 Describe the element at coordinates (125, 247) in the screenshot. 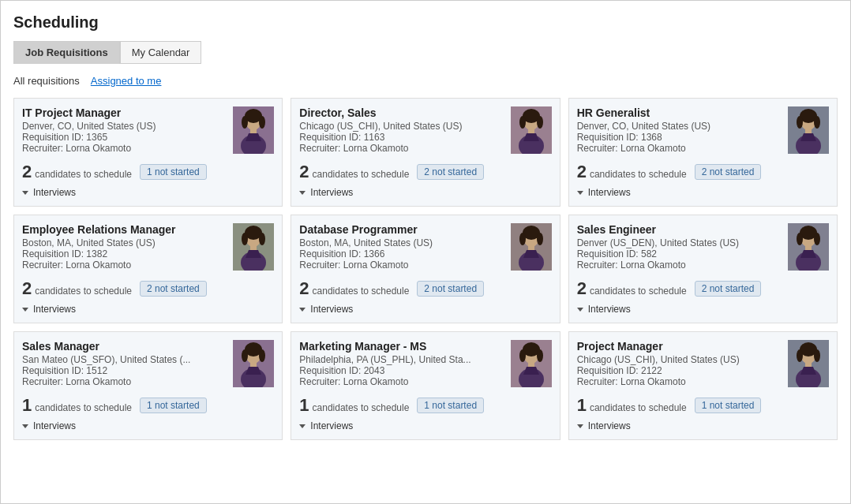

I see `card-info: Employee Relations Manager Boston, MA, U…` at that location.